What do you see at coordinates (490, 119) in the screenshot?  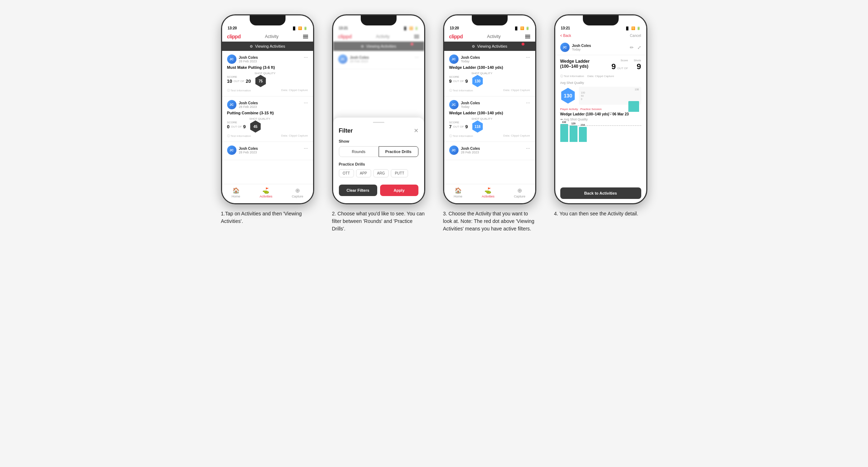 I see `activity-card-3-2: JC Josh Coles Today ··· Wedge Ladder (10…` at bounding box center [490, 119].